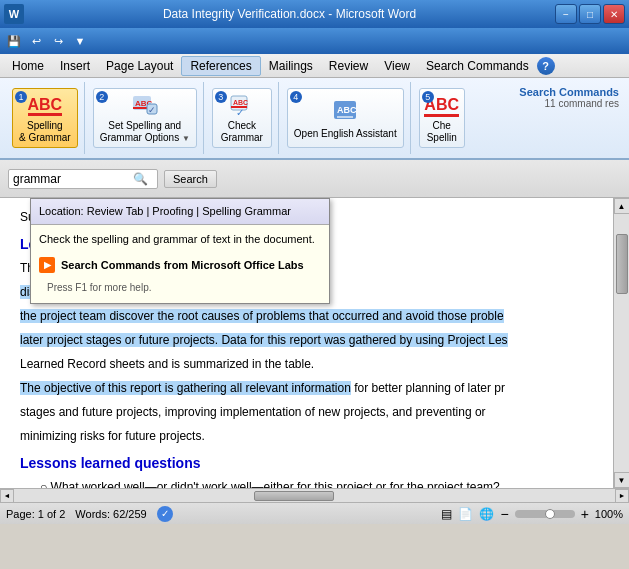 This screenshot has height=569, width=629. I want to click on list-item: What worked well—or didn't work well—eit…, so click(316, 483).